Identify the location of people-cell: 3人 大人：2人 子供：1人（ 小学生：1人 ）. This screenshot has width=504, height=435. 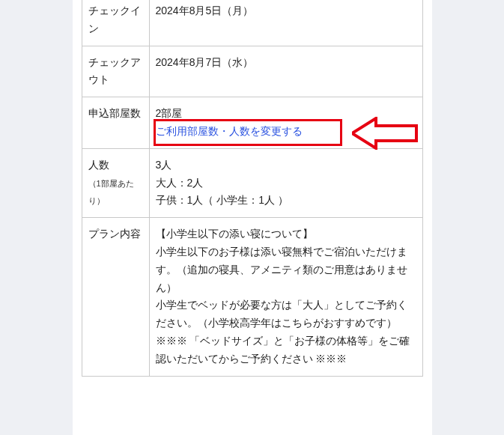
(286, 183).